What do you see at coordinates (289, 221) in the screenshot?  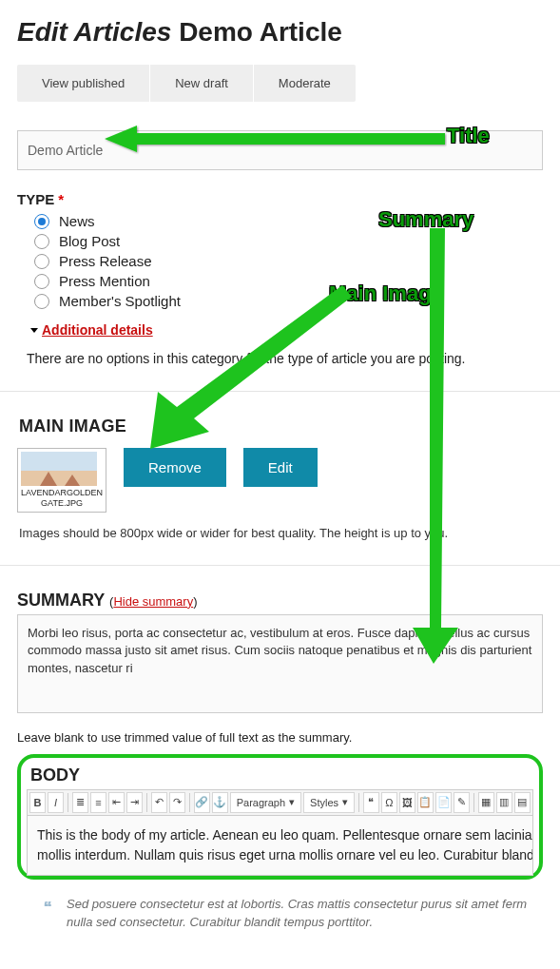 I see `radio-news: News` at bounding box center [289, 221].